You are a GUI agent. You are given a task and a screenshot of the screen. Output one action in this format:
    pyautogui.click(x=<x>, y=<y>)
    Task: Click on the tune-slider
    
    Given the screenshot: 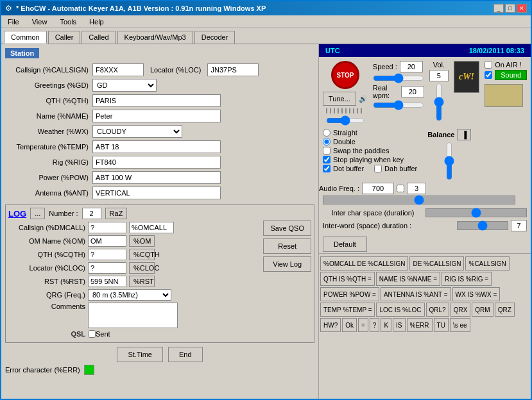 What is the action you would take?
    pyautogui.click(x=345, y=121)
    